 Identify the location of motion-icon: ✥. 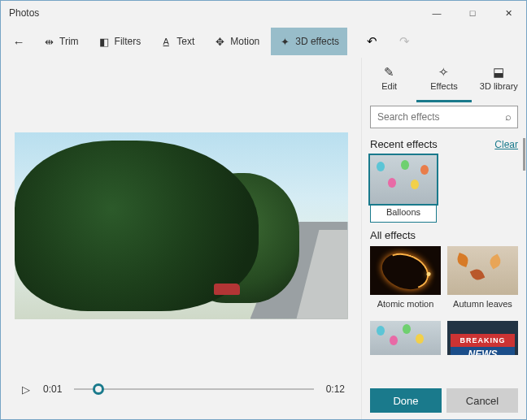
(220, 41).